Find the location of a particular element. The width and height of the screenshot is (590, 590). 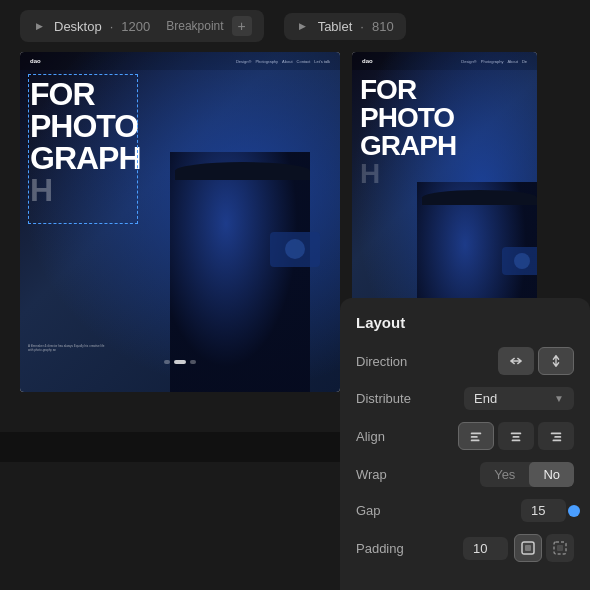

align-right-icon is located at coordinates (556, 436).